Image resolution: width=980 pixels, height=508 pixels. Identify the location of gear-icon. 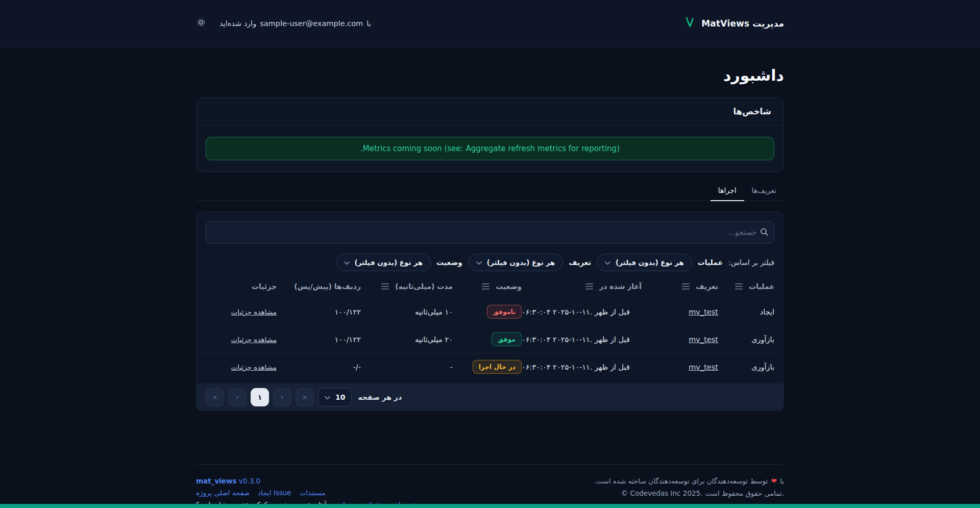
(201, 23).